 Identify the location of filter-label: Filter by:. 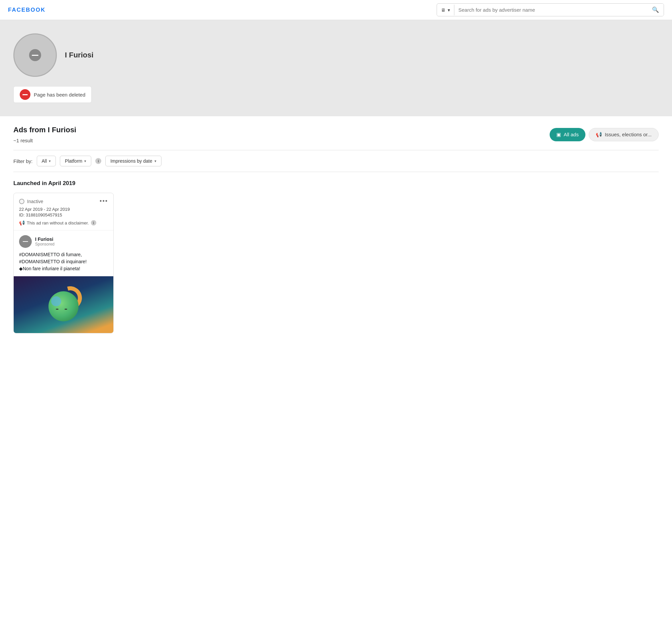
(23, 161).